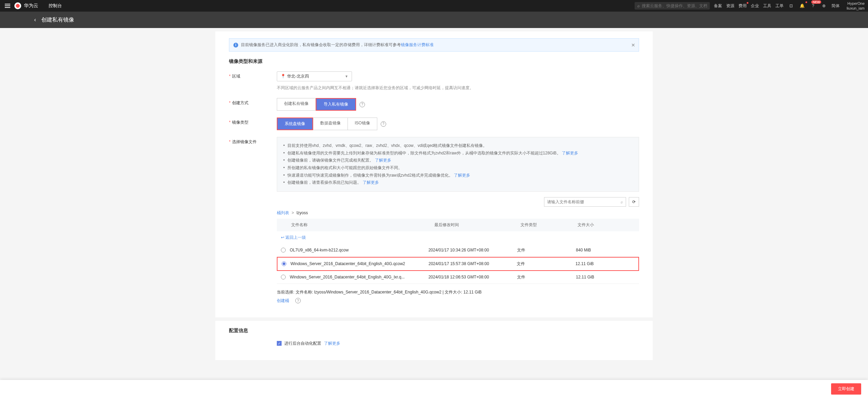 This screenshot has height=398, width=868. I want to click on nav-beian: 备案, so click(718, 6).